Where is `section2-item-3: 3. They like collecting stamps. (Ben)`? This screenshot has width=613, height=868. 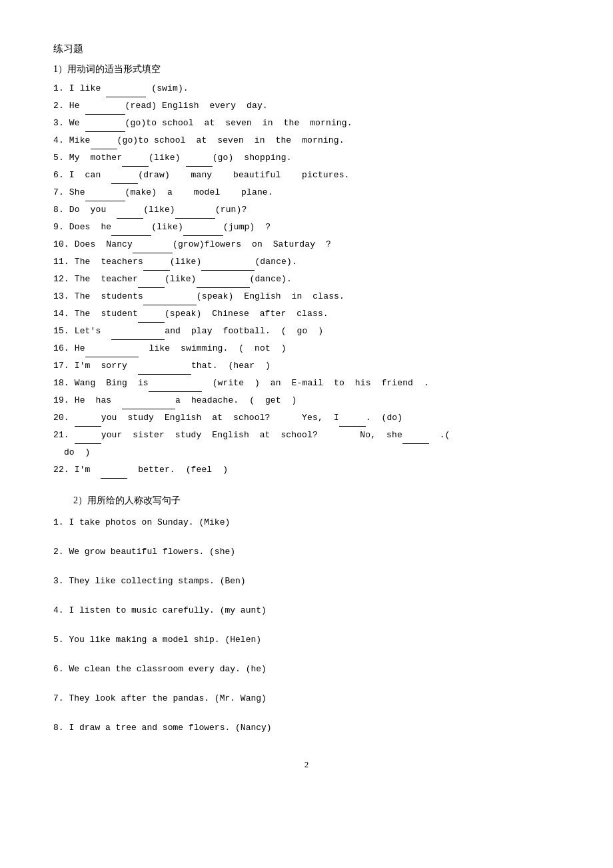 section2-item-3: 3. They like collecting stamps. (Ben) is located at coordinates (306, 581).